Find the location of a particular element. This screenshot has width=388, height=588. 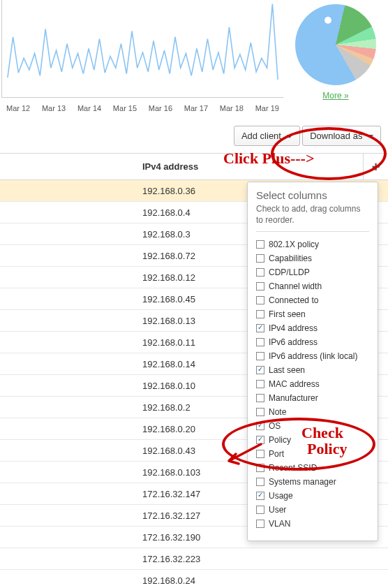

column-option: Connected to is located at coordinates (313, 300).